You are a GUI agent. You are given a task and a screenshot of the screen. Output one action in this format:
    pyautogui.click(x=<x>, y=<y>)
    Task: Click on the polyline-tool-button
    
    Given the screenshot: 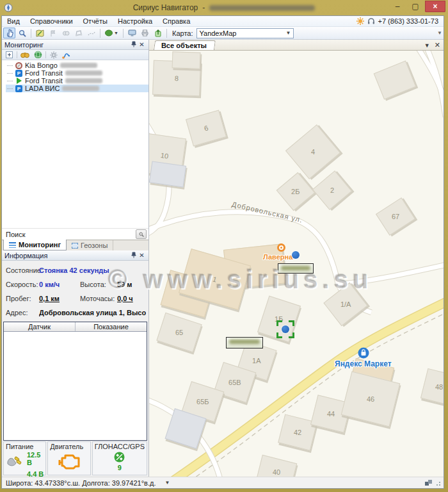 What is the action you would take?
    pyautogui.click(x=91, y=33)
    